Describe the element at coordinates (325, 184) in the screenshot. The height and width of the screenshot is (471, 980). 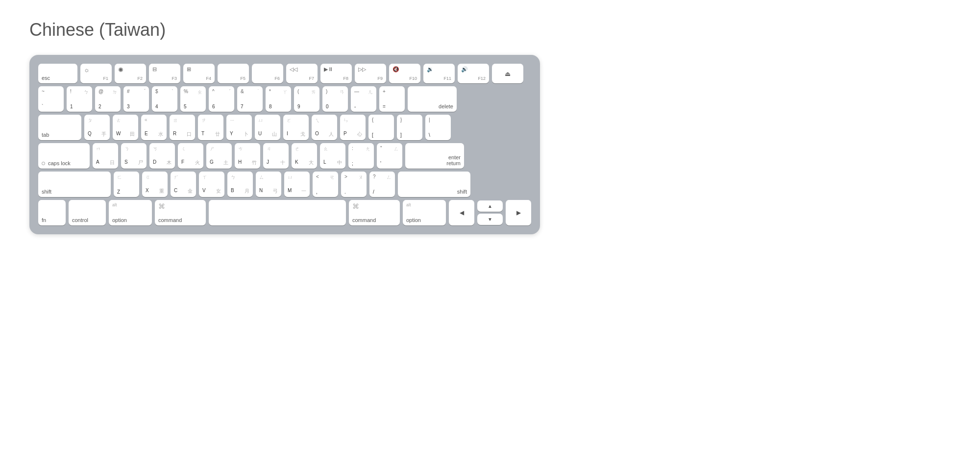
I see `key-comma: < ㄝ ,` at that location.